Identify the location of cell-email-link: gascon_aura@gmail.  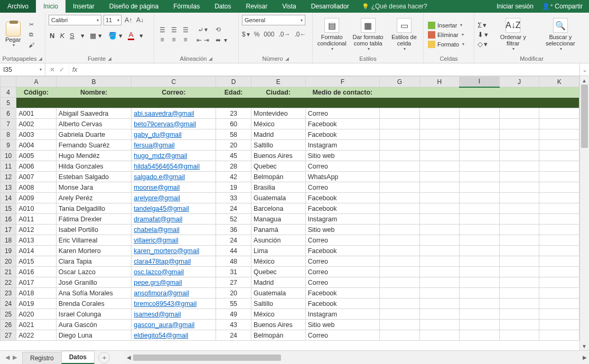
(174, 325).